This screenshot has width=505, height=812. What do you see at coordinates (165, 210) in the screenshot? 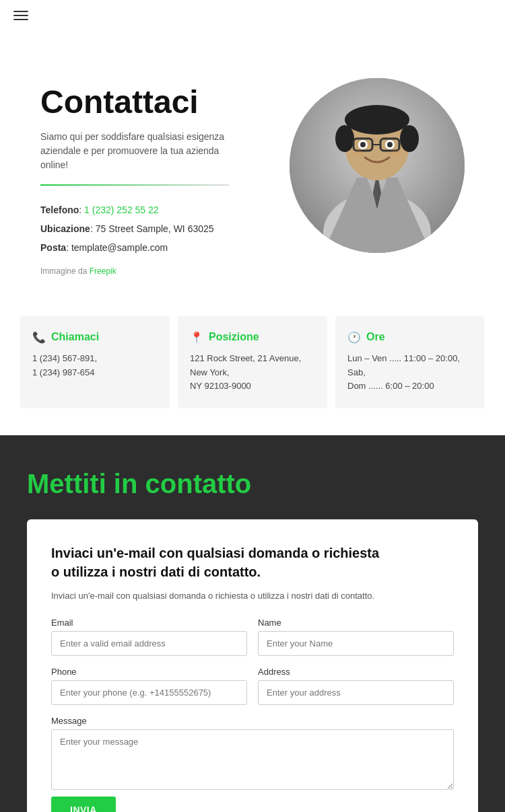
I see `phone-info: Telefono: 1 (232) 252 55 22` at bounding box center [165, 210].